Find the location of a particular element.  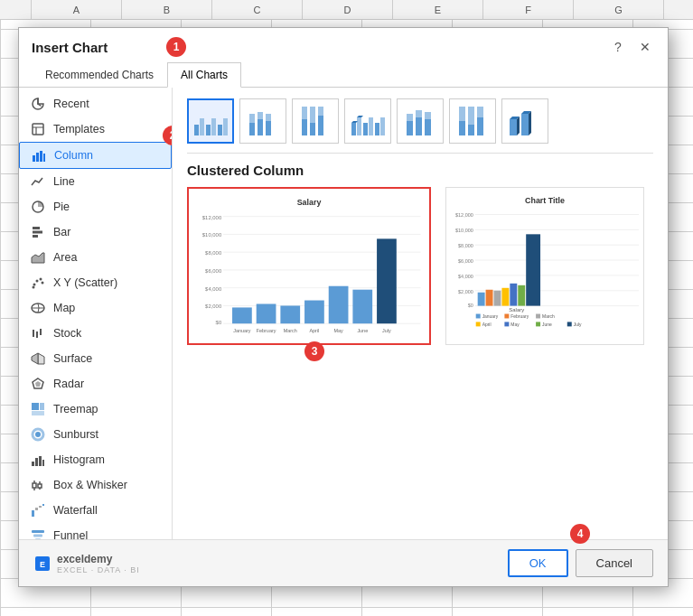

sidebar-item-scatter: X Y (Scatter) is located at coordinates (96, 283).